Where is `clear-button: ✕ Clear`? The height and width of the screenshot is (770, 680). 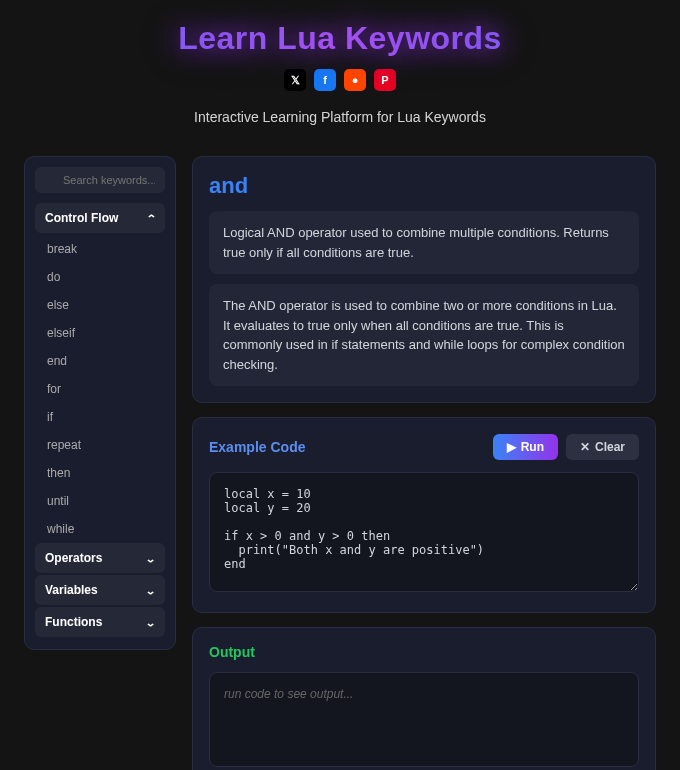 clear-button: ✕ Clear is located at coordinates (602, 447).